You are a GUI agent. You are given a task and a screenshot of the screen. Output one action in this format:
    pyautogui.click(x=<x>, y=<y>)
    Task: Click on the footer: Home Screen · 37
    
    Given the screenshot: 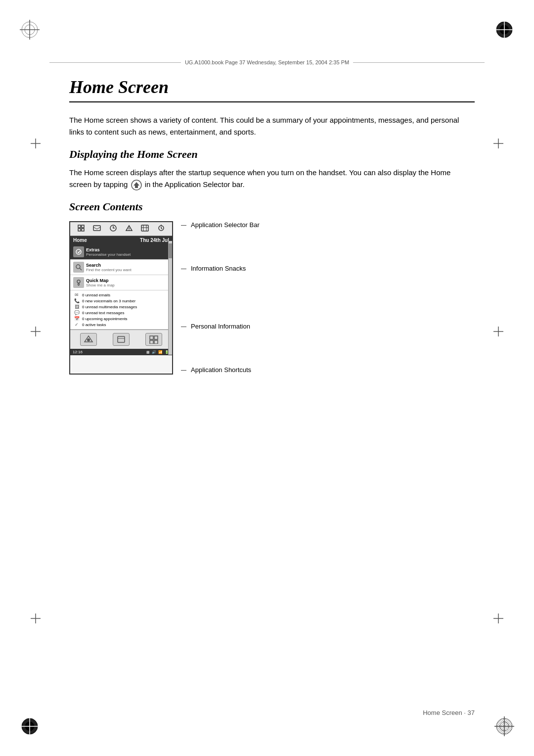 What is the action you would take?
    pyautogui.click(x=272, y=712)
    